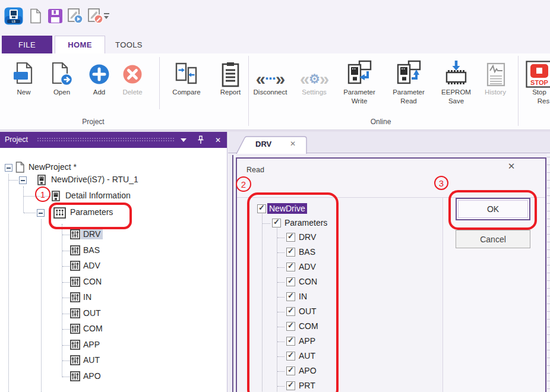 This screenshot has width=550, height=392. I want to click on project-panel-title: Project, so click(17, 140).